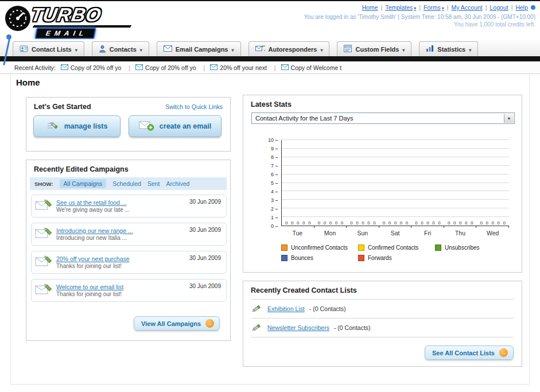  What do you see at coordinates (395, 233) in the screenshot?
I see `x-axis-label: Sat` at bounding box center [395, 233].